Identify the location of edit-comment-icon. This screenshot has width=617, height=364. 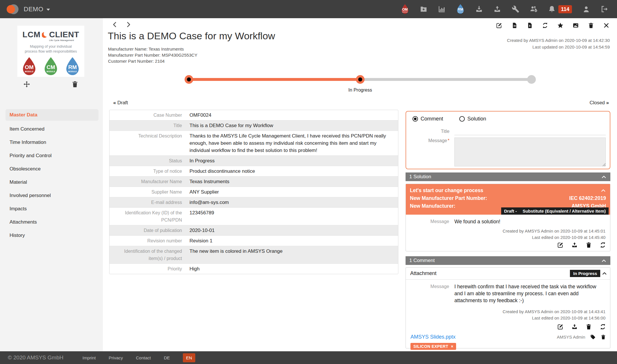
(560, 327).